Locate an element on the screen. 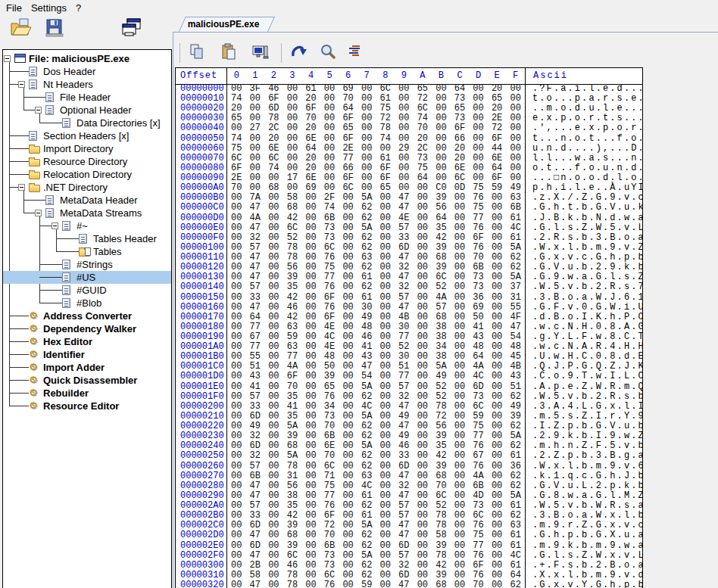 This screenshot has height=588, width=718. hex-byte: 61 is located at coordinates (515, 546).